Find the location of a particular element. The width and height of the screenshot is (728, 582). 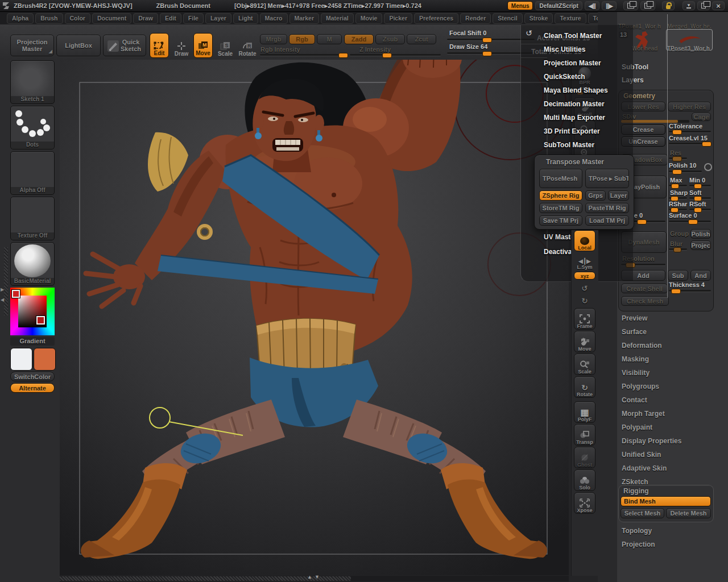

mrgb-toggle: Mrgb is located at coordinates (274, 39).